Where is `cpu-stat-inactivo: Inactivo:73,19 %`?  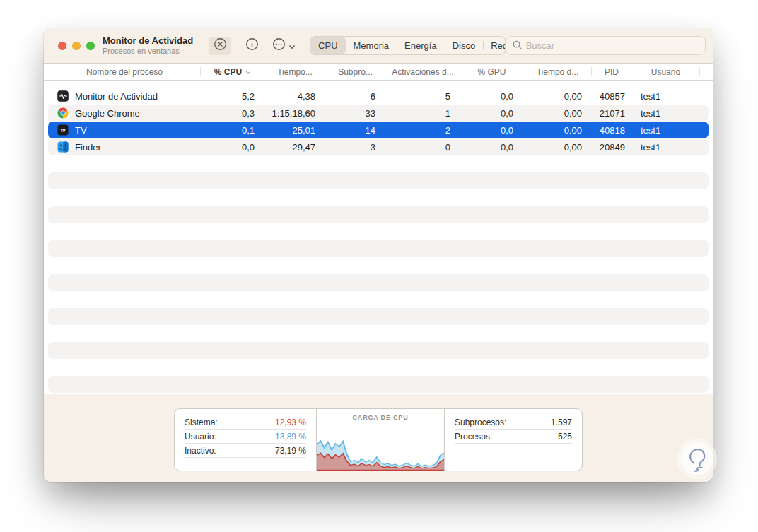 cpu-stat-inactivo: Inactivo:73,19 % is located at coordinates (245, 451).